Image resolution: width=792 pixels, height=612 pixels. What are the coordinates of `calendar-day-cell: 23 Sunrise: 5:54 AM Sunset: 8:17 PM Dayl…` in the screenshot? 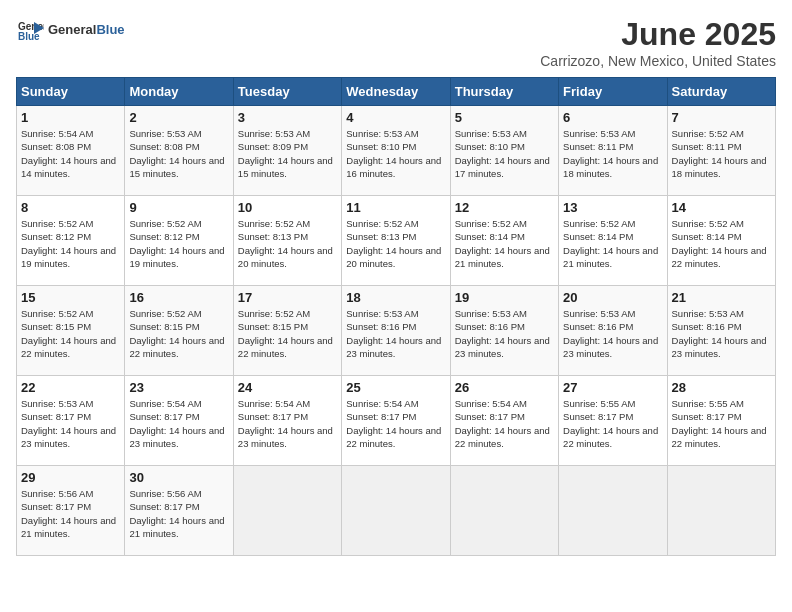 It's located at (179, 421).